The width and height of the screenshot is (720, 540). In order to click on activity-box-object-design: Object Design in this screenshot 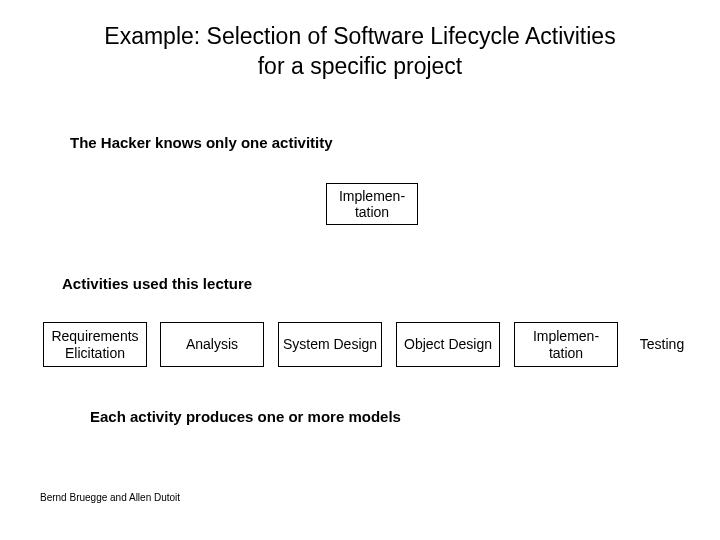, I will do `click(448, 344)`.